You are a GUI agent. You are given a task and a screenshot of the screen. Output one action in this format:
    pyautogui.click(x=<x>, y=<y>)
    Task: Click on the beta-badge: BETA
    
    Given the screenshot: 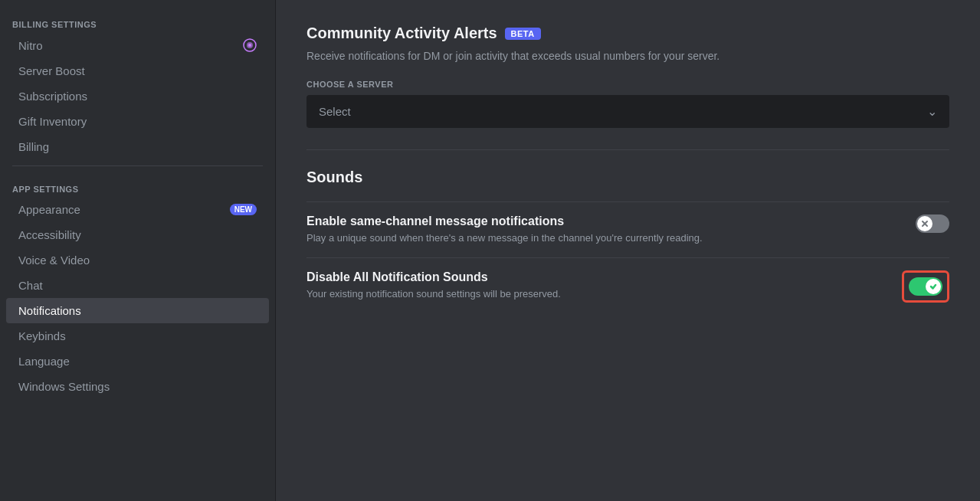 What is the action you would take?
    pyautogui.click(x=523, y=34)
    